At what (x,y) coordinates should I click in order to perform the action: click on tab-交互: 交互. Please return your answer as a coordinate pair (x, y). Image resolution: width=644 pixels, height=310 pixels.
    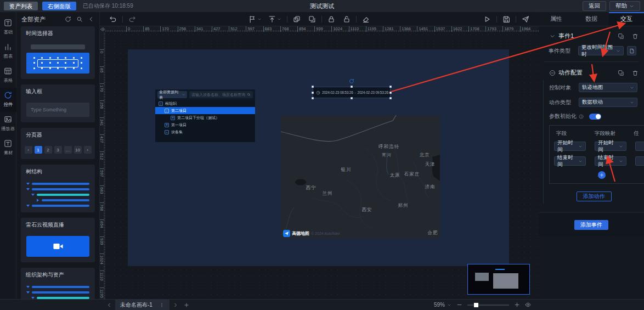
    Looking at the image, I should click on (626, 19).